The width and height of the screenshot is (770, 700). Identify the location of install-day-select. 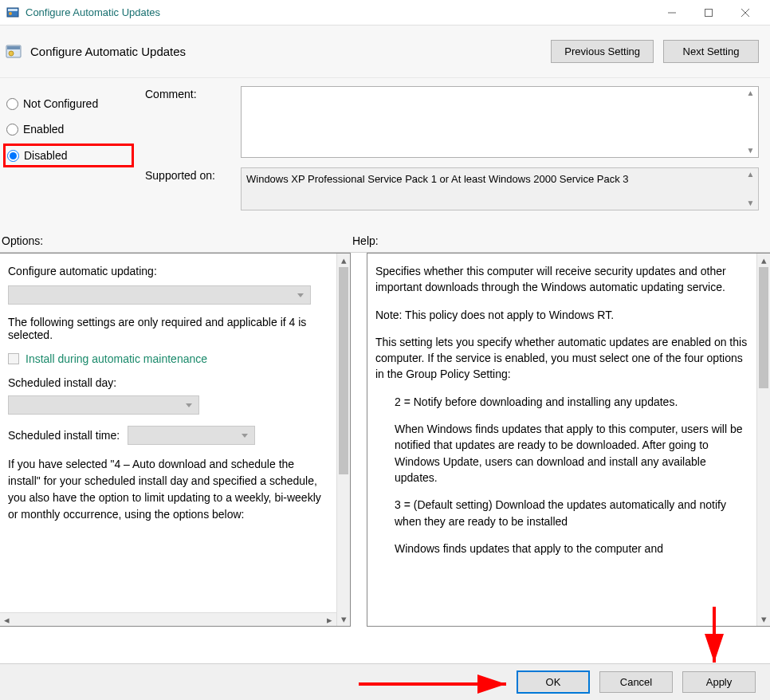
(104, 405).